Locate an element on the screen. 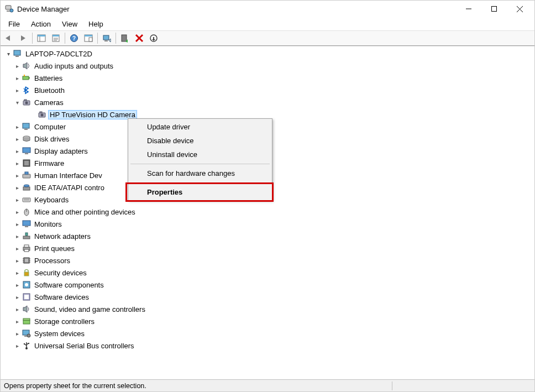  storage-icon is located at coordinates (27, 321).